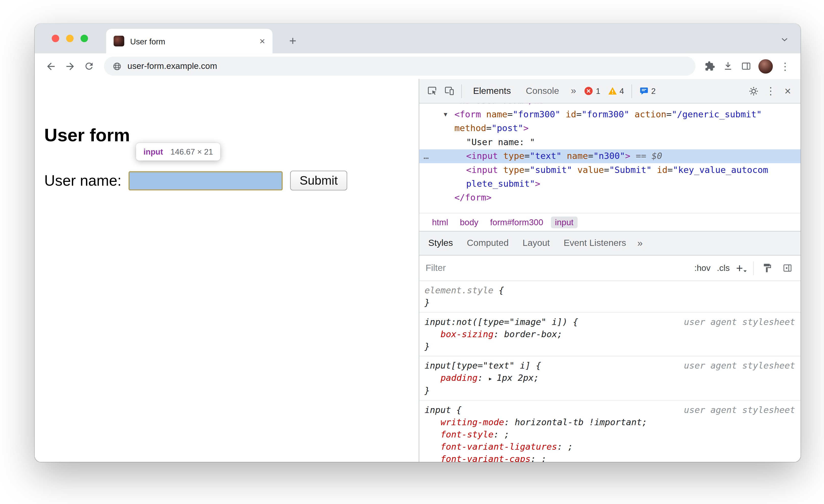 The width and height of the screenshot is (824, 504). What do you see at coordinates (703, 268) in the screenshot?
I see `toggle-hover-state-button: :hov` at bounding box center [703, 268].